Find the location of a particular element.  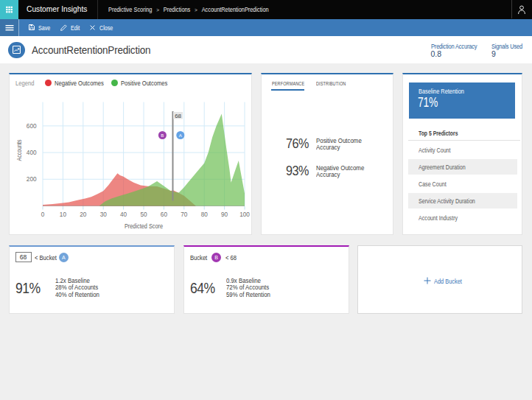

svg-text: B is located at coordinates (162, 136).